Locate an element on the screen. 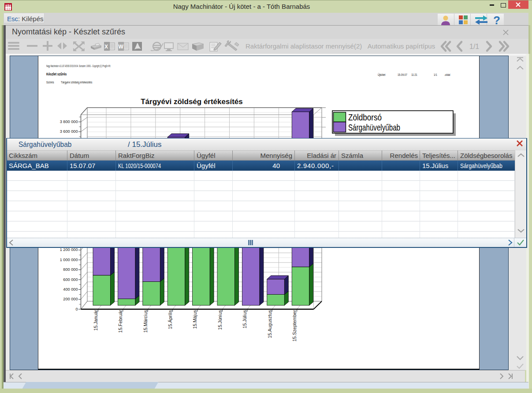 The height and width of the screenshot is (393, 532). svg-text: 15.Szeptember is located at coordinates (294, 326).